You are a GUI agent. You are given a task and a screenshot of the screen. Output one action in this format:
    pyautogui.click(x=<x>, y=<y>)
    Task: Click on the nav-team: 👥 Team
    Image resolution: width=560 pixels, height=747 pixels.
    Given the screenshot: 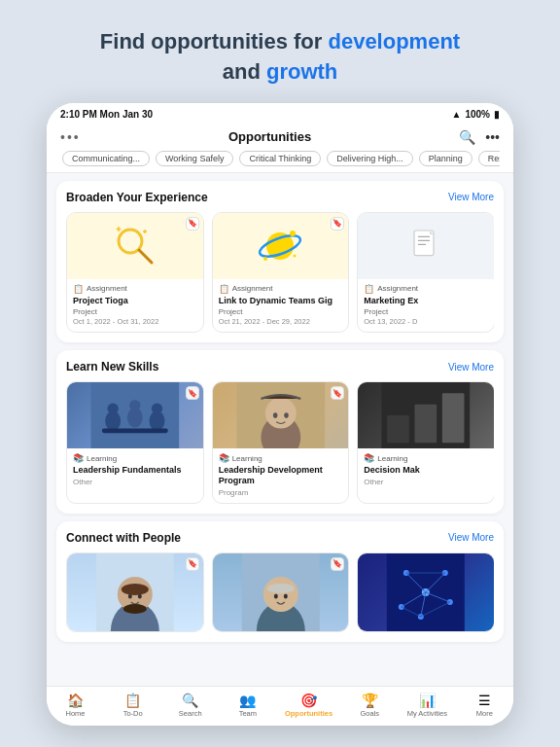 What is the action you would take?
    pyautogui.click(x=248, y=705)
    